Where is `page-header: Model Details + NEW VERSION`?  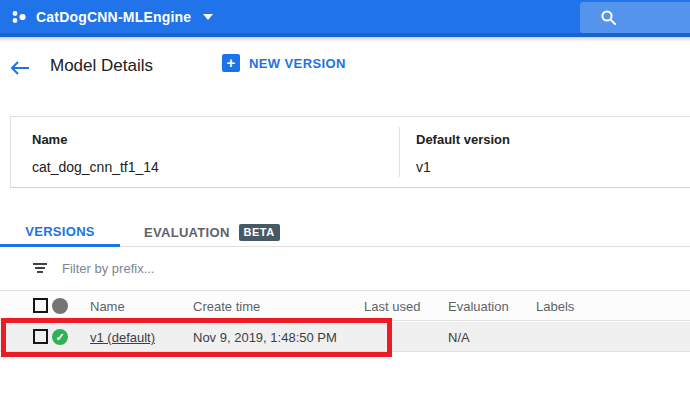
page-header: Model Details + NEW VERSION is located at coordinates (345, 68).